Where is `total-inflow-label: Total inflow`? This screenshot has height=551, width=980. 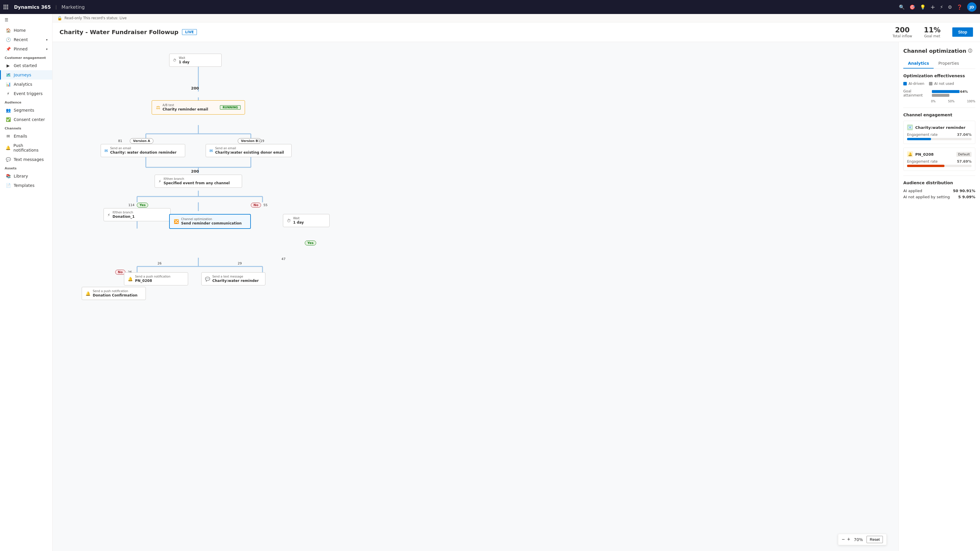 total-inflow-label: Total inflow is located at coordinates (902, 36).